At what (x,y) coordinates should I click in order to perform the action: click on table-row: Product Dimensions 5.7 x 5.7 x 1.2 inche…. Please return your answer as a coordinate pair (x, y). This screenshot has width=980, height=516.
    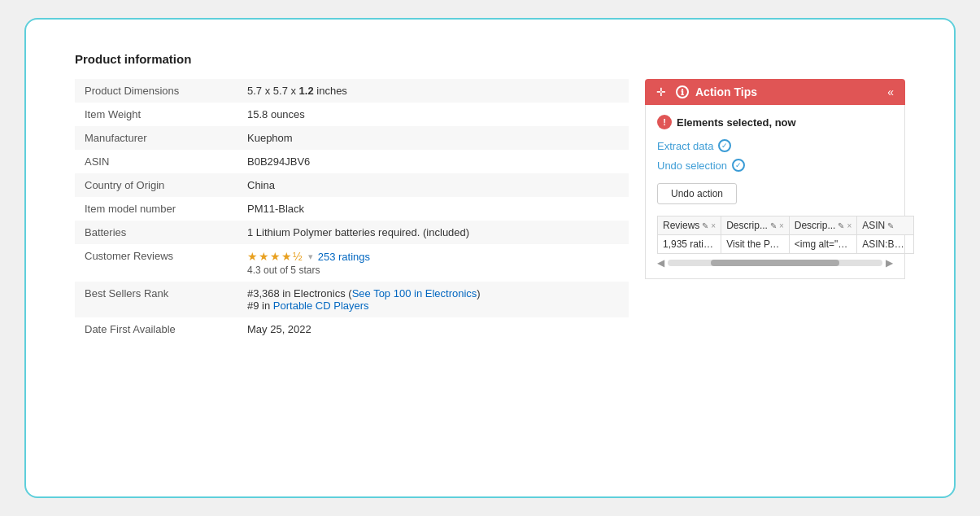
    Looking at the image, I should click on (351, 91).